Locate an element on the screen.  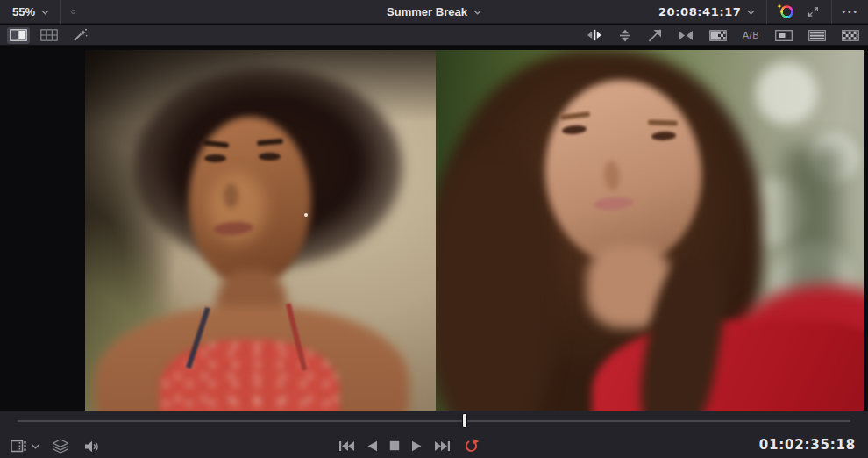
wipe-difference-icon is located at coordinates (718, 35).